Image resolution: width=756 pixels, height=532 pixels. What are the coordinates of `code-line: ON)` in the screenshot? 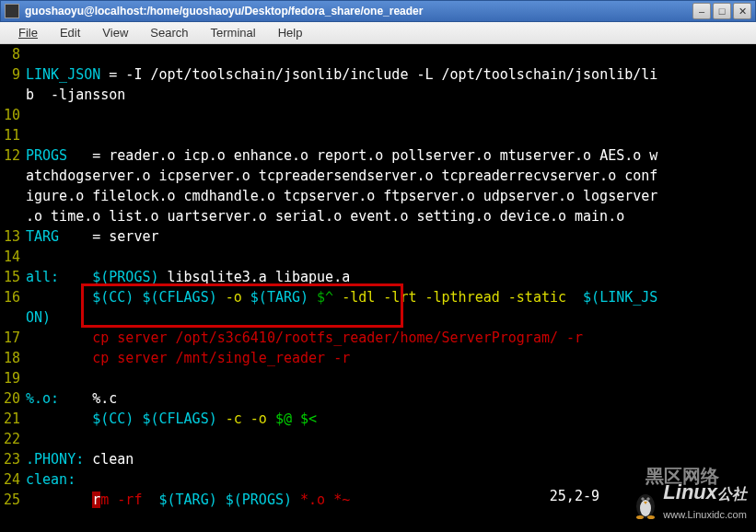 It's located at (378, 318).